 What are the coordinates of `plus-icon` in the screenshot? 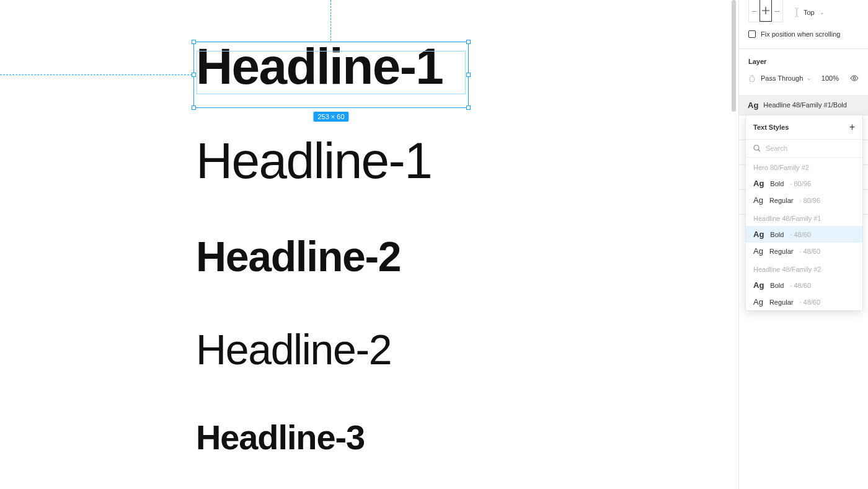 It's located at (766, 11).